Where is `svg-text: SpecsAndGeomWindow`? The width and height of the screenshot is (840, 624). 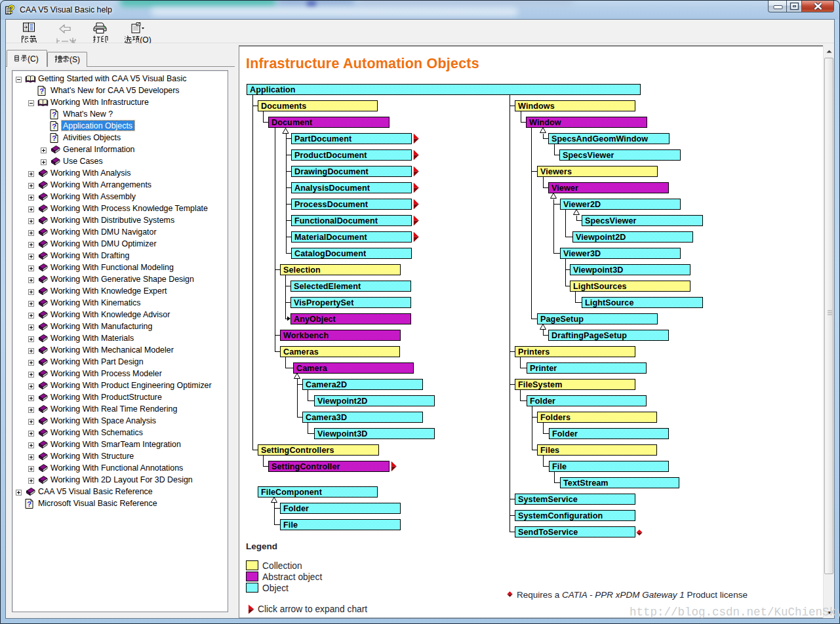
svg-text: SpecsAndGeomWindow is located at coordinates (599, 139).